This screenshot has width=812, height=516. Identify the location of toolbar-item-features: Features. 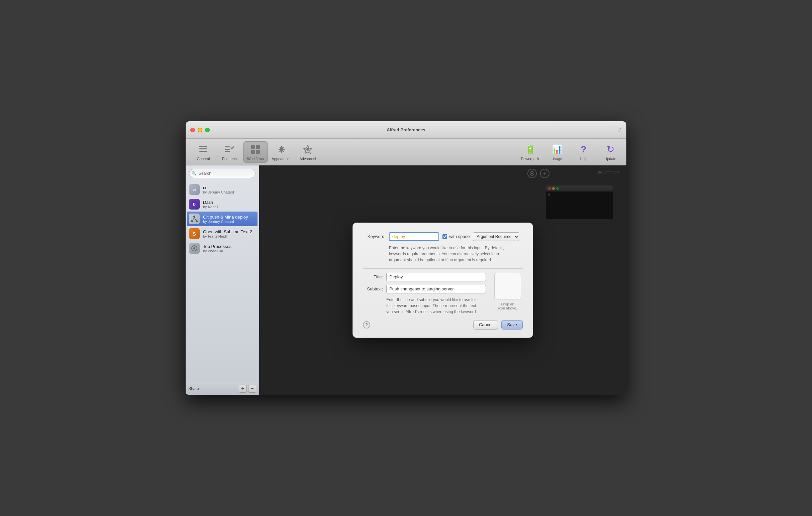
(229, 152).